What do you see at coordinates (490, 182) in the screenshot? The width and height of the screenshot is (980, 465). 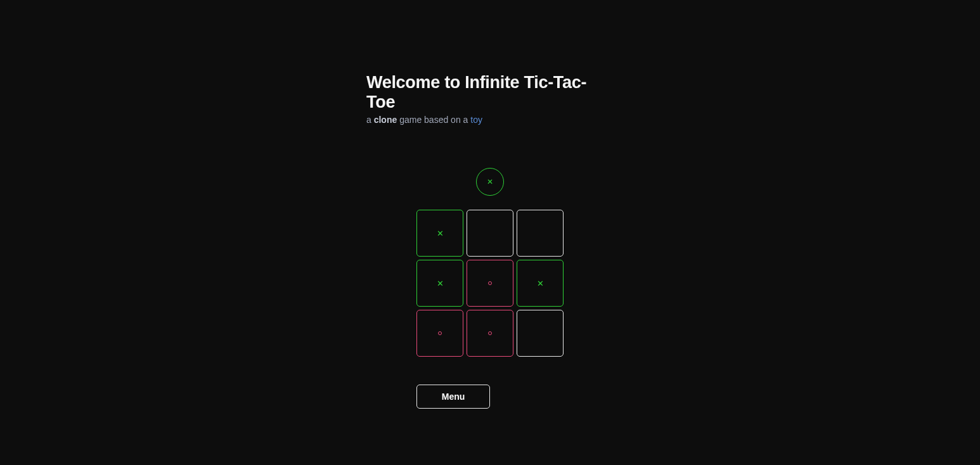 I see `turn-indicator: ✕` at bounding box center [490, 182].